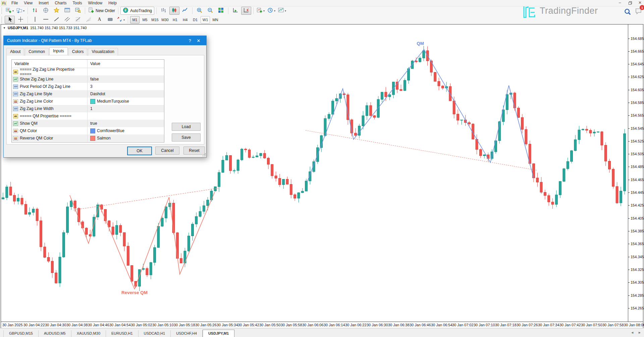 The image size is (644, 337). What do you see at coordinates (56, 20) in the screenshot?
I see `trendline-button` at bounding box center [56, 20].